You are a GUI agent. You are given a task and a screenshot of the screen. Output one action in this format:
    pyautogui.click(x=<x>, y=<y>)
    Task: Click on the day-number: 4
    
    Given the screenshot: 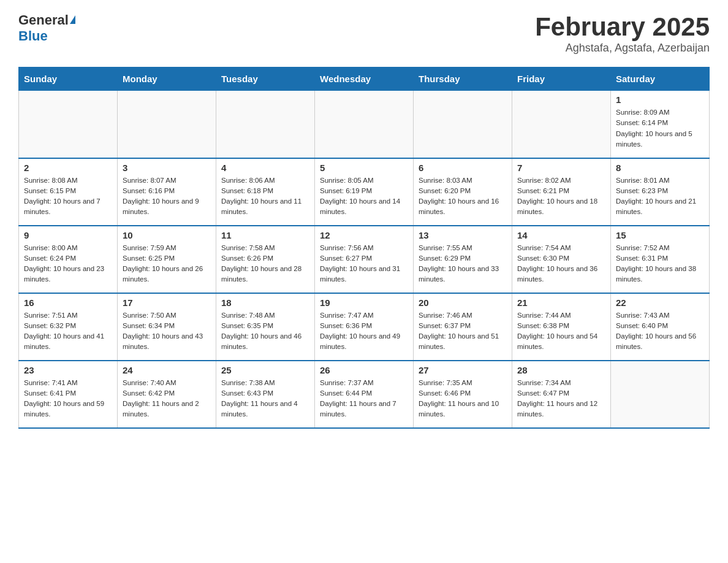 What is the action you would take?
    pyautogui.click(x=265, y=168)
    